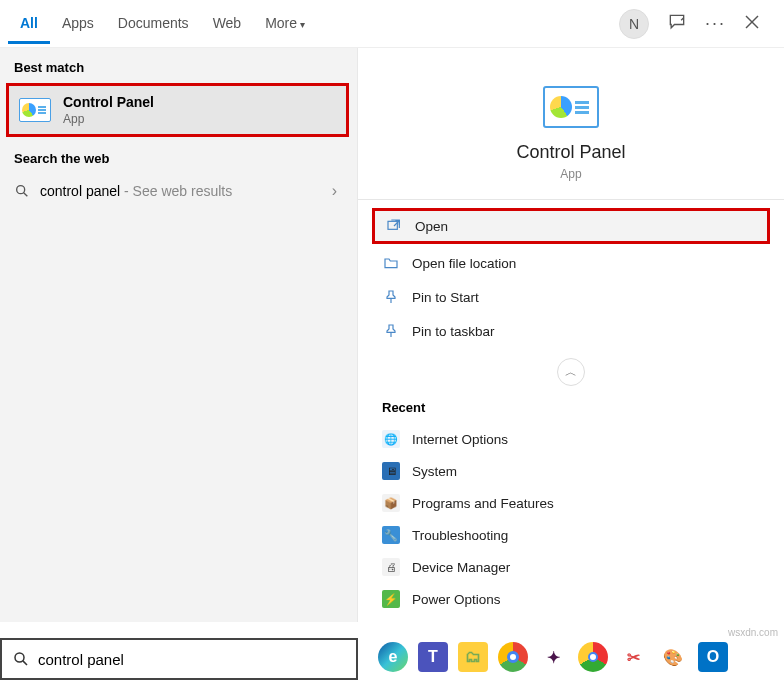 This screenshot has height=680, width=784. Describe the element at coordinates (571, 503) in the screenshot. I see `recent-item-programs: 📦 Programs and Features` at that location.